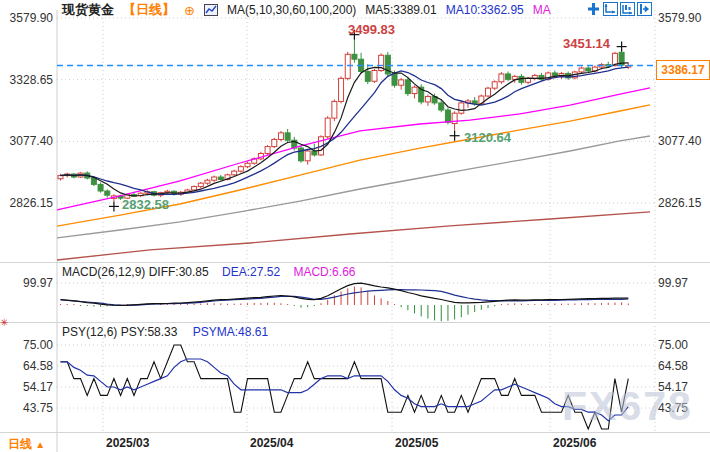 The width and height of the screenshot is (710, 452). I want to click on macd-title: MACD(26,12,9) DIFF:30.85, so click(136, 272).